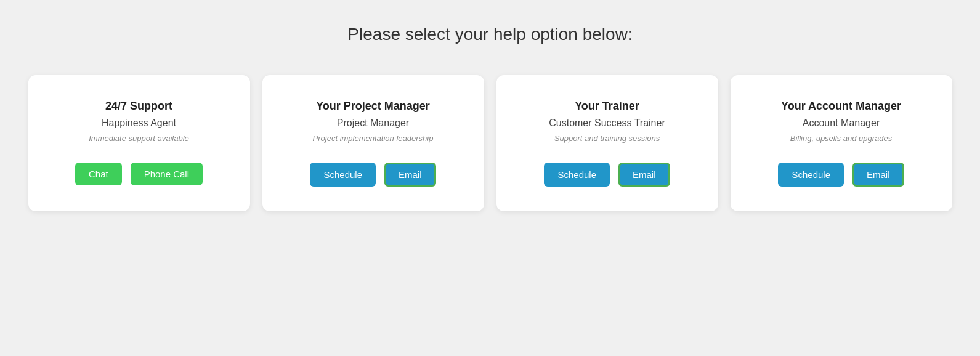 The height and width of the screenshot is (356, 980). What do you see at coordinates (139, 123) in the screenshot?
I see `card-subtitle: Happiness Agent` at bounding box center [139, 123].